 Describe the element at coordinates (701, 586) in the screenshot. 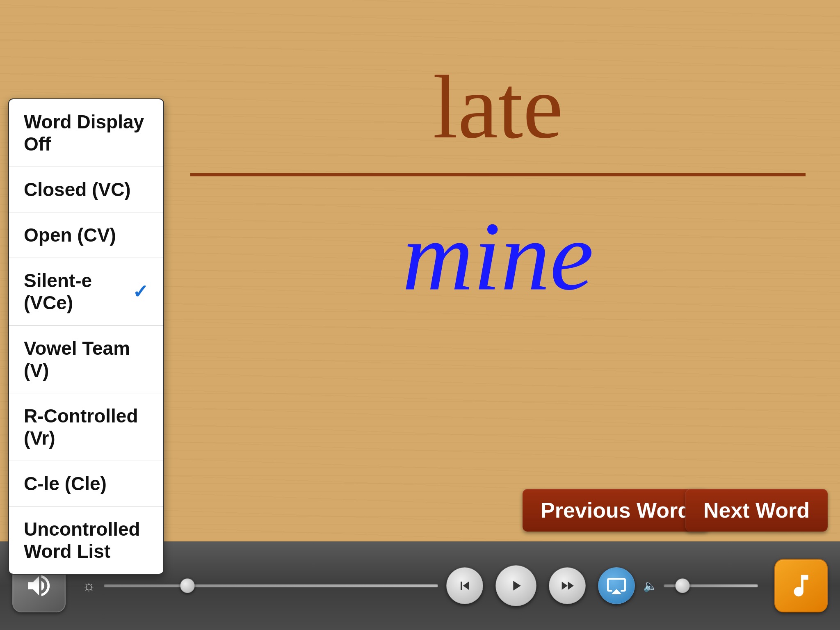

I see `volume-slider-area: 🔈` at that location.